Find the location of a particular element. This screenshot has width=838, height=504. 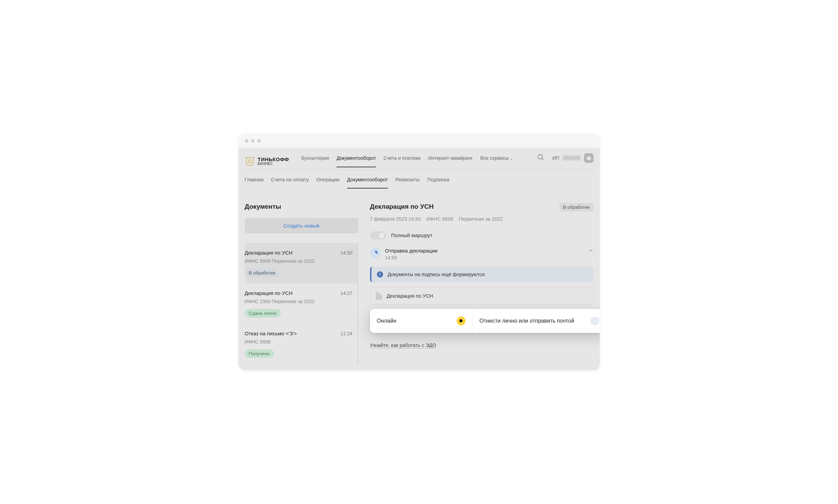

delivery-option-online: Онлайн is located at coordinates (421, 321).